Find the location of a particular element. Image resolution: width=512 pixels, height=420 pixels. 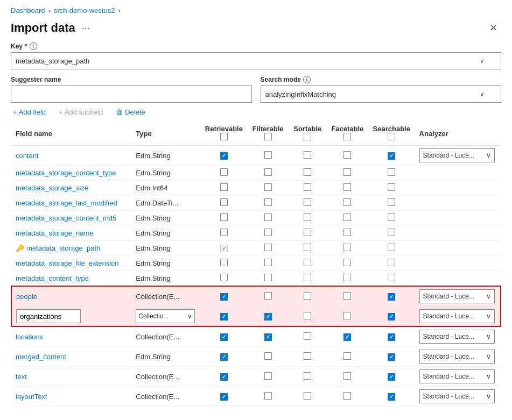

search-mode-info-icon: i is located at coordinates (307, 80).